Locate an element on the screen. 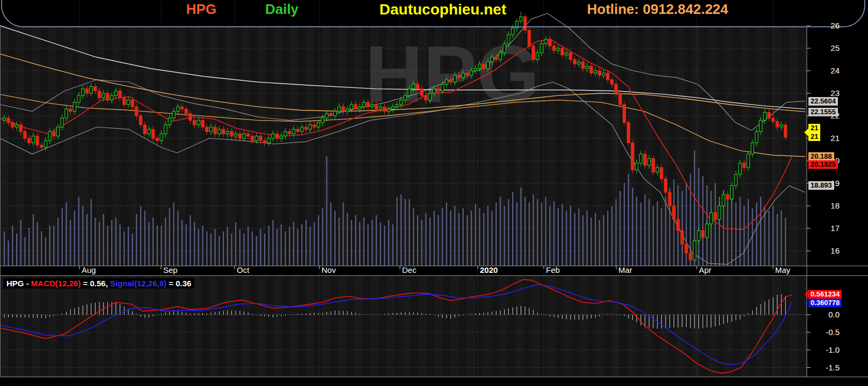  indicator-value-badge: 18.893 is located at coordinates (821, 185).